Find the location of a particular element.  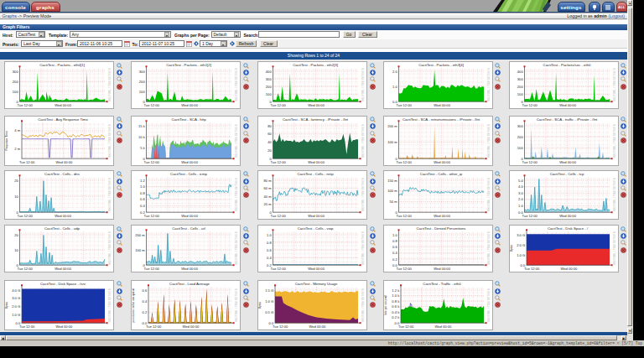

svg-text: 4 m is located at coordinates (17, 131).